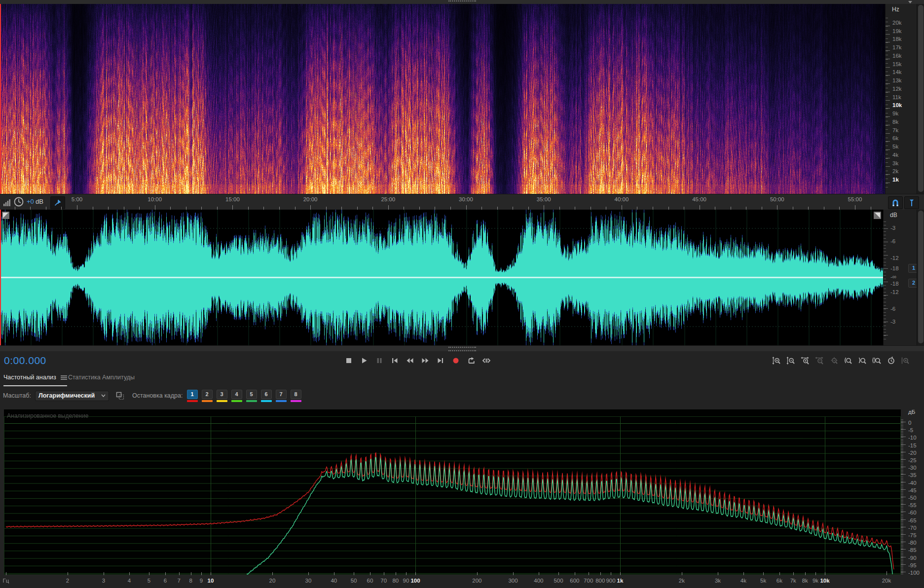  What do you see at coordinates (370, 581) in the screenshot?
I see `freq-axis-label: 60` at bounding box center [370, 581].